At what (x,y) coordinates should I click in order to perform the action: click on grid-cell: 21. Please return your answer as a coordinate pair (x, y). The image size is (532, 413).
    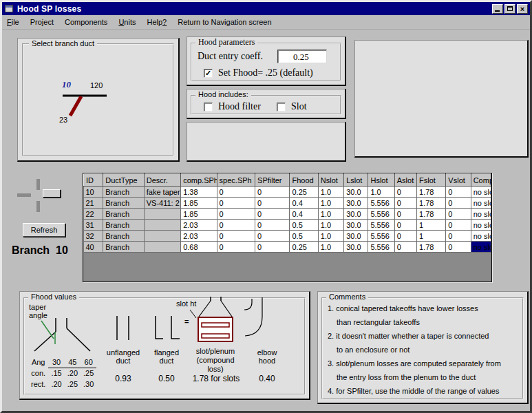
    Looking at the image, I should click on (94, 203).